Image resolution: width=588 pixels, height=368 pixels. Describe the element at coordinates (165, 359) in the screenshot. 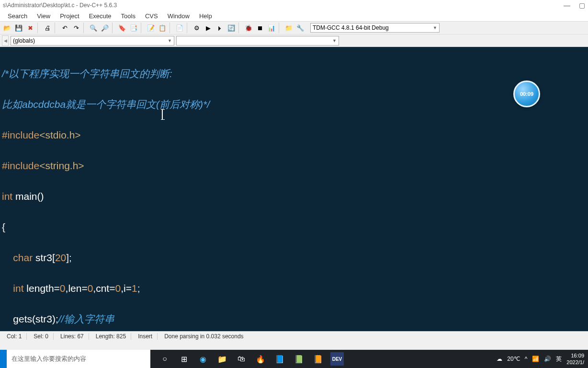

I see `cortana-icon: ○` at that location.